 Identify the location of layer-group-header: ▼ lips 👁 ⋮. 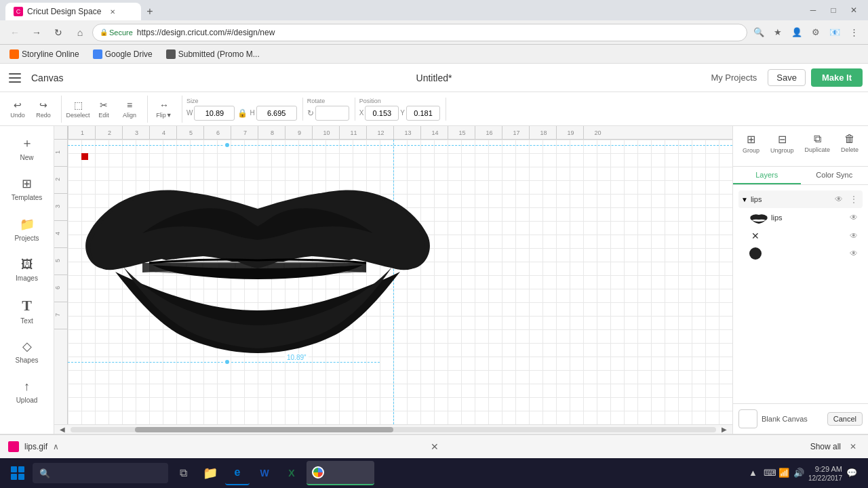
(800, 199).